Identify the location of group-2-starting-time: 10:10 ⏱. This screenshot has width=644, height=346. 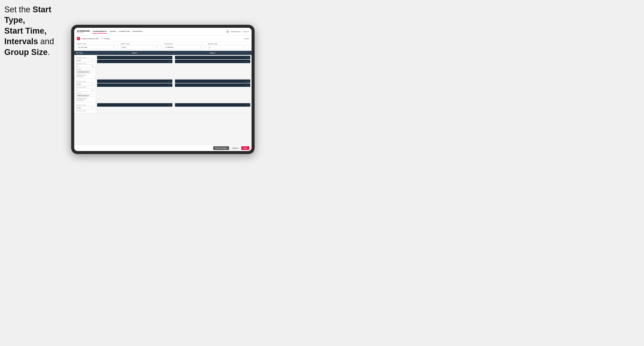
(85, 84).